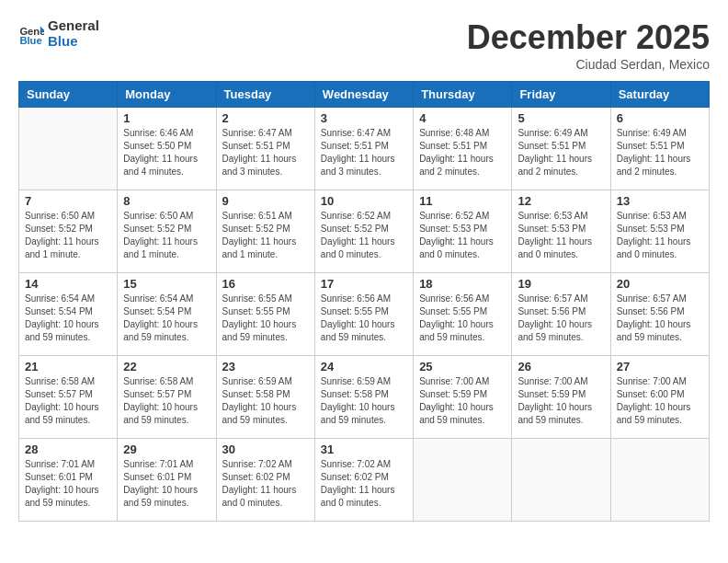 This screenshot has height=563, width=728. Describe the element at coordinates (166, 449) in the screenshot. I see `day-number: 29` at that location.